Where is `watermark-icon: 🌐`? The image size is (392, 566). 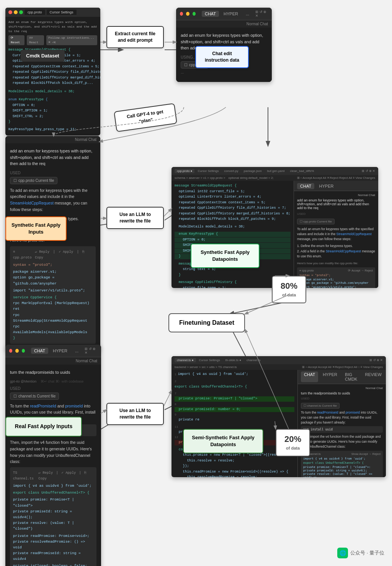
watermark-icon: 🌐 is located at coordinates (343, 553).